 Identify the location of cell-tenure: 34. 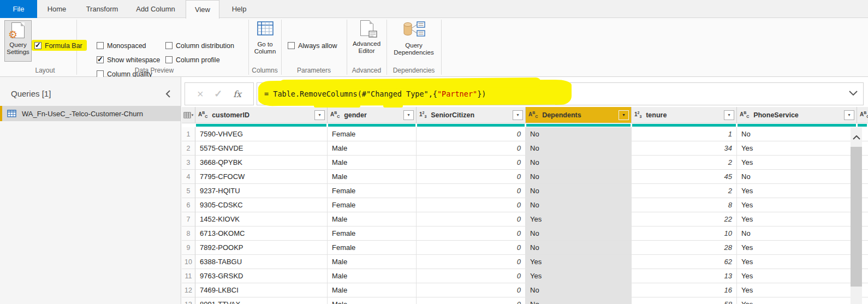
(685, 148).